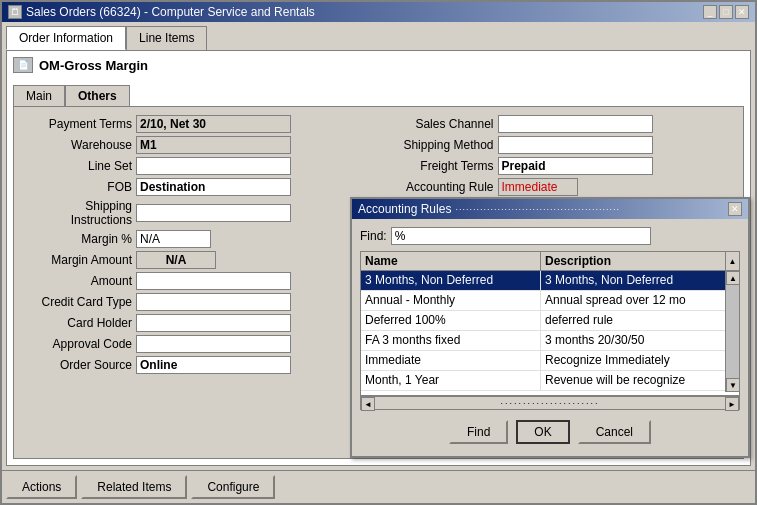 Image resolution: width=757 pixels, height=505 pixels. I want to click on margin-pct-label: Margin %, so click(77, 239).